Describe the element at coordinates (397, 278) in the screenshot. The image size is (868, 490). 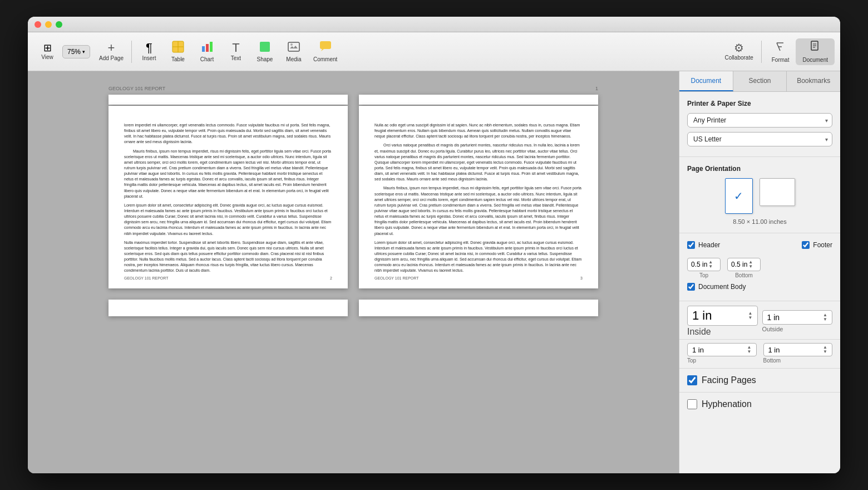
I see `page3-footer-title: GEOLOGY 101 REPORT` at that location.